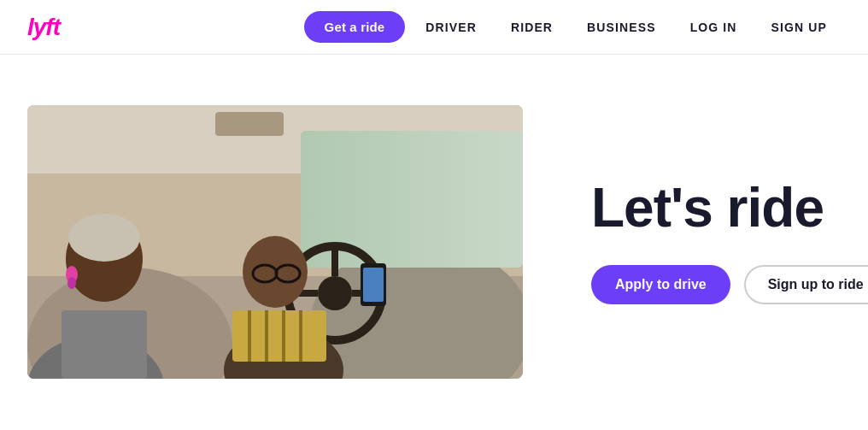 The width and height of the screenshot is (868, 430). What do you see at coordinates (661, 285) in the screenshot?
I see `apply-to-drive-button: Apply to drive` at bounding box center [661, 285].